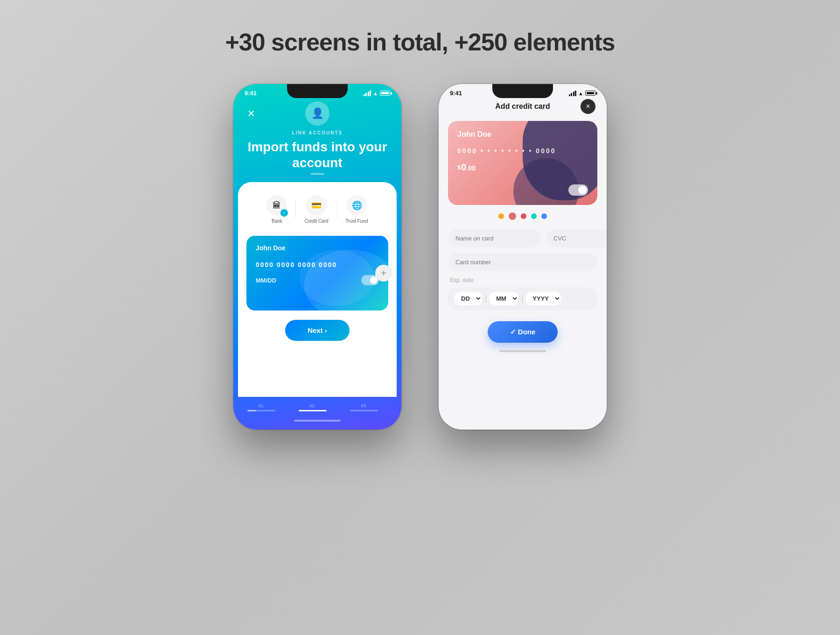 The image size is (840, 635). I want to click on phone2-card-display: John Doe 0000 • • • • • • • • 0000 $ 0.0…, so click(523, 163).